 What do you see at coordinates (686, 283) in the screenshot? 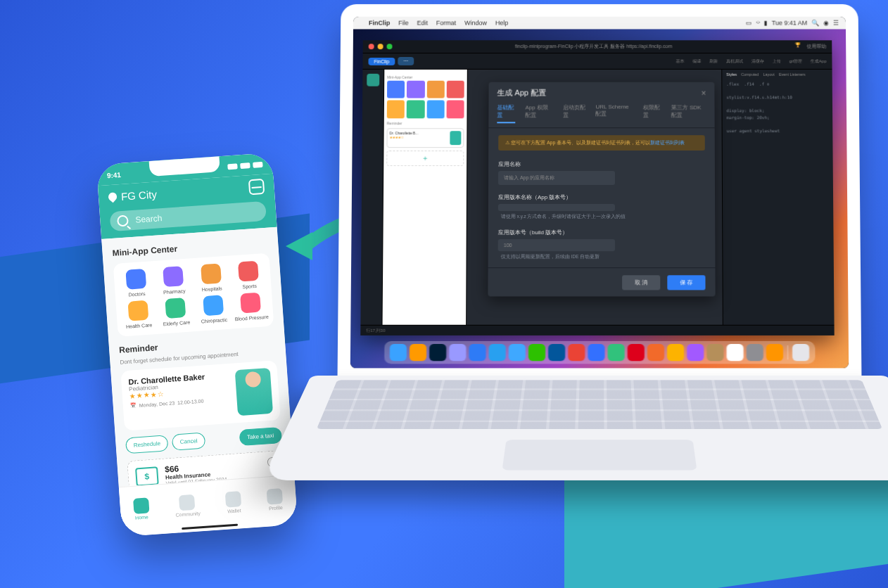
I see `dialog-save-button: 保 存` at bounding box center [686, 283].